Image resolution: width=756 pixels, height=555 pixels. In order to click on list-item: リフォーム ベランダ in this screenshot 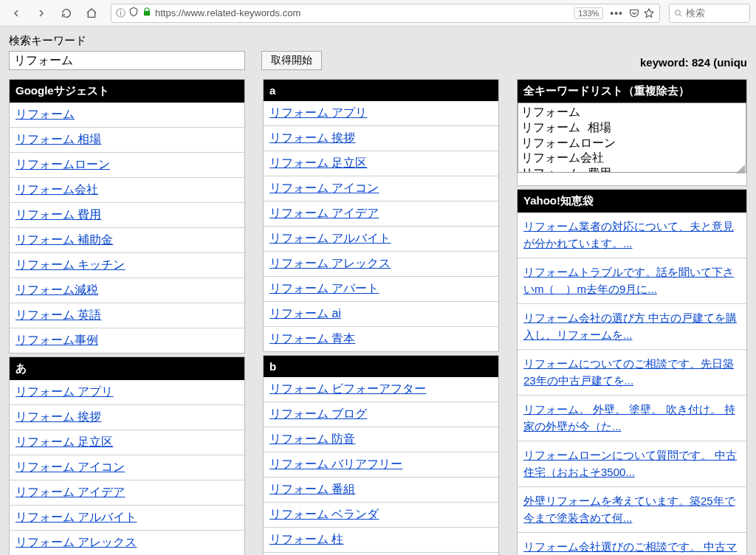, I will do `click(381, 515)`.